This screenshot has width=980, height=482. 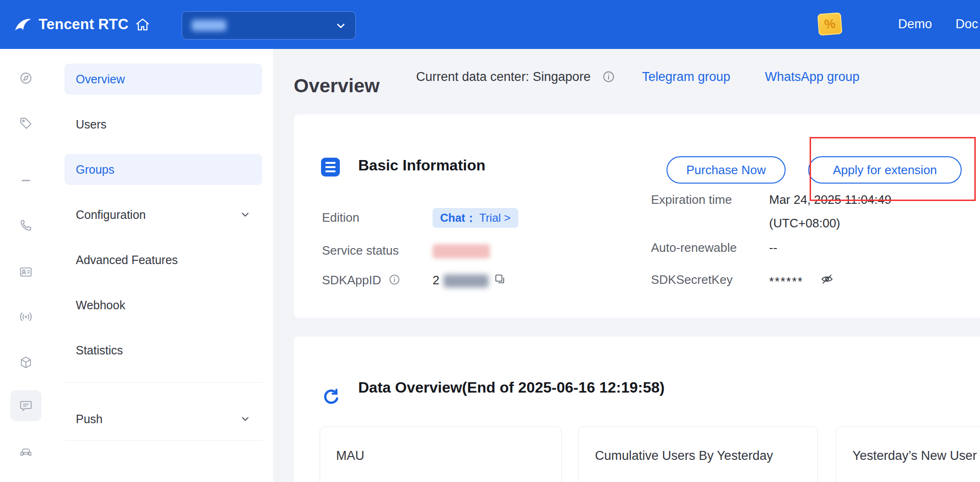 I want to click on sidebar-item-push: Push, so click(x=163, y=419).